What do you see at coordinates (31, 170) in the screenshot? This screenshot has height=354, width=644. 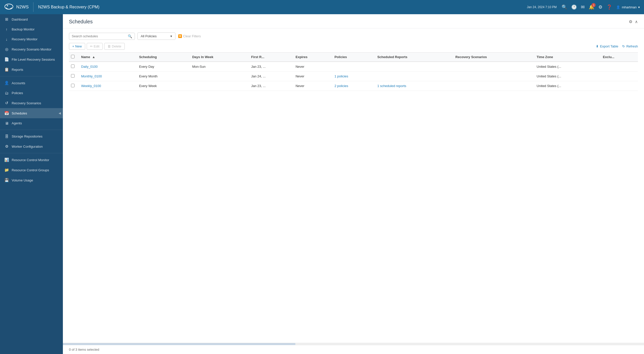 I see `sidebar-item-resource-control-groups: 📁Resource Control Groups` at bounding box center [31, 170].